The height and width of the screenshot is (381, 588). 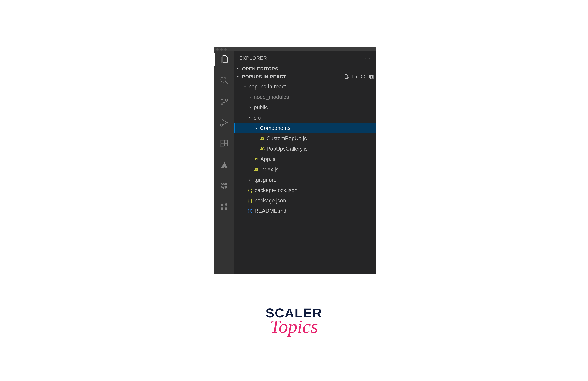 I want to click on tree-file-custompopup: JS CustomPopUp.js, so click(x=305, y=138).